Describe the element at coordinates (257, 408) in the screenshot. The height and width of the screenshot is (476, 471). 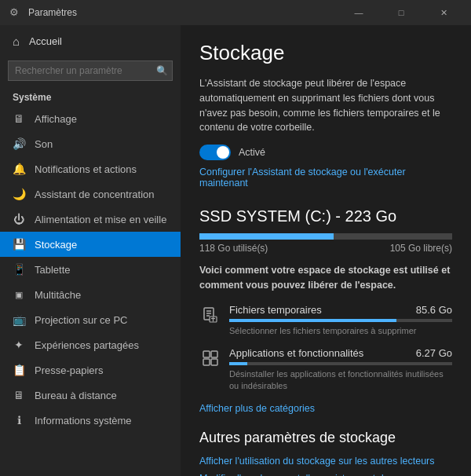
I see `more-categories-link: Afficher plus de catégories` at that location.